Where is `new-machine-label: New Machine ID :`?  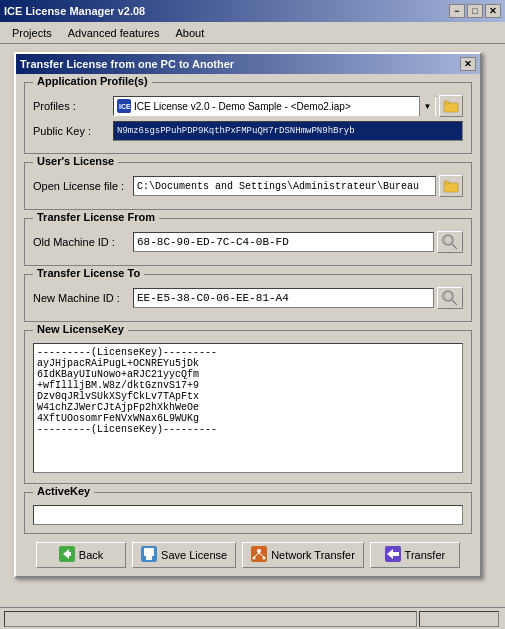
new-machine-label: New Machine ID : is located at coordinates (83, 298).